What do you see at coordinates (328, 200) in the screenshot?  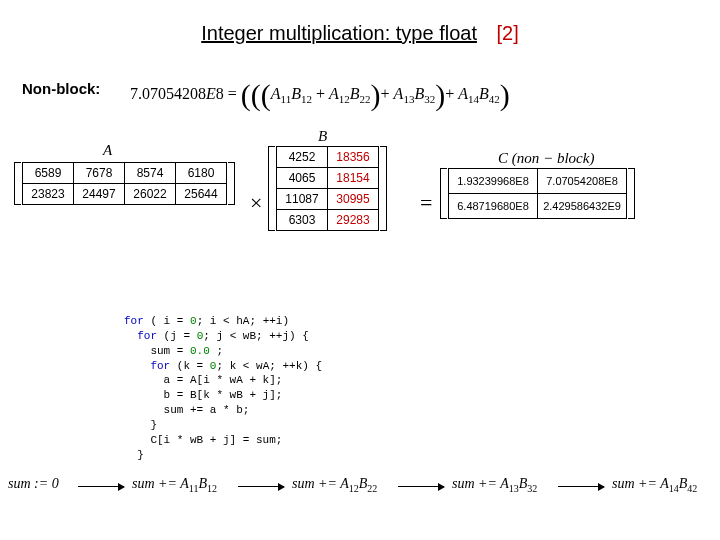 I see `table-row: 1108730995` at bounding box center [328, 200].